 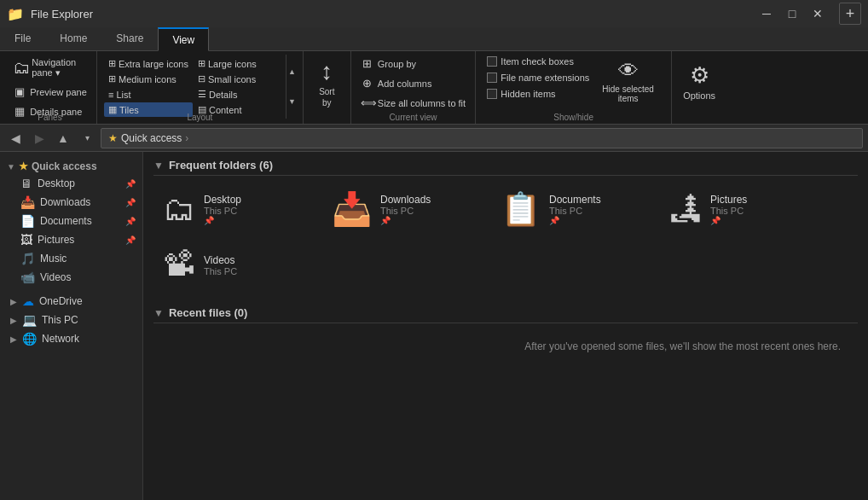 What do you see at coordinates (72, 277) in the screenshot?
I see `sidebar-item-videos: 📹 Videos` at bounding box center [72, 277].